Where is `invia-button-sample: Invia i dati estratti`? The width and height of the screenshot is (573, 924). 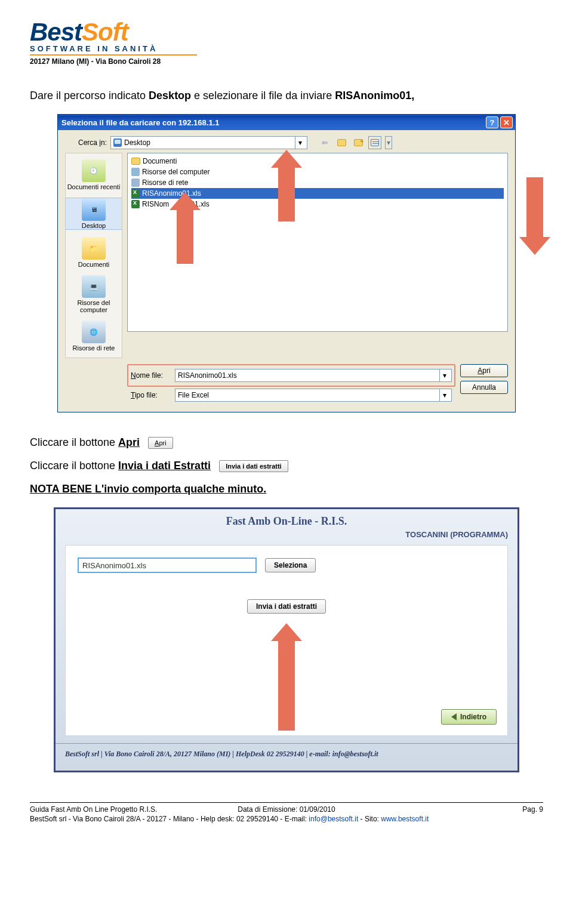 invia-button-sample: Invia i dati estratti is located at coordinates (254, 466).